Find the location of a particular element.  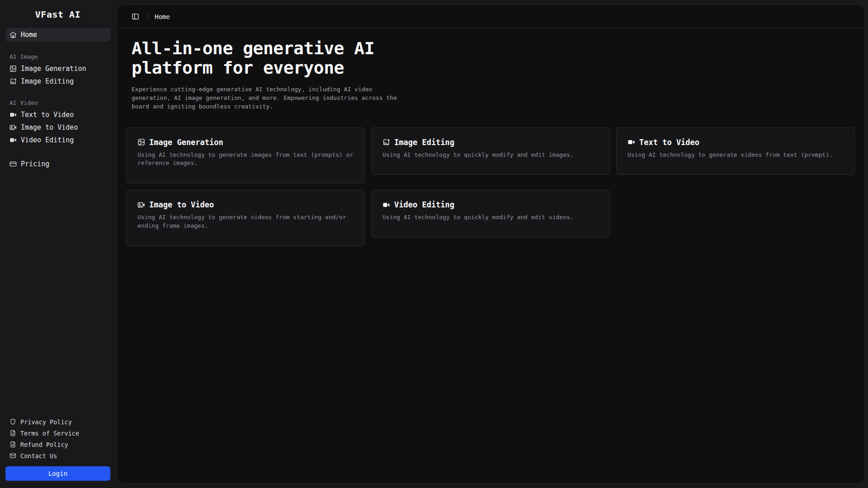

house-icon is located at coordinates (13, 35).